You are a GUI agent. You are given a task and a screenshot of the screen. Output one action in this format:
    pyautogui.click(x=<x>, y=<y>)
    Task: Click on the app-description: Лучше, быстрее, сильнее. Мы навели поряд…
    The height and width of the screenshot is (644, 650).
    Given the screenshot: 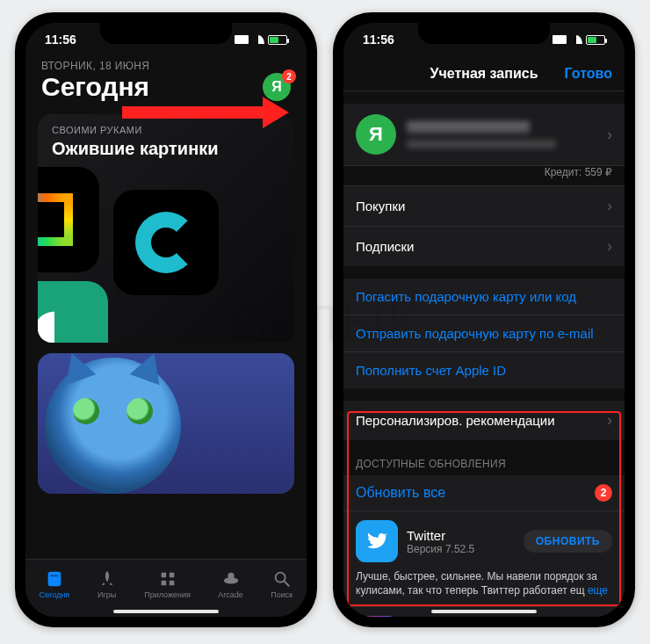 What is the action you would take?
    pyautogui.click(x=484, y=583)
    